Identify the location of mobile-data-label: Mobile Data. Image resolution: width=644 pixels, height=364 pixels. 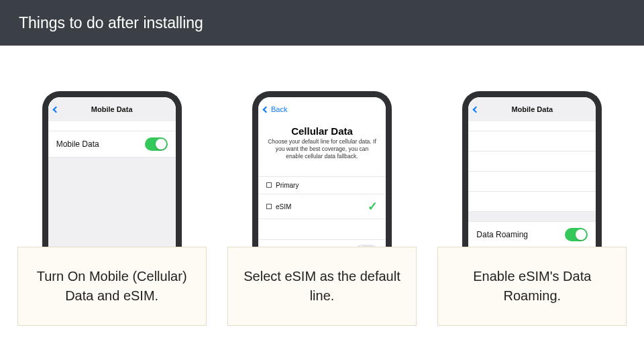
(78, 144).